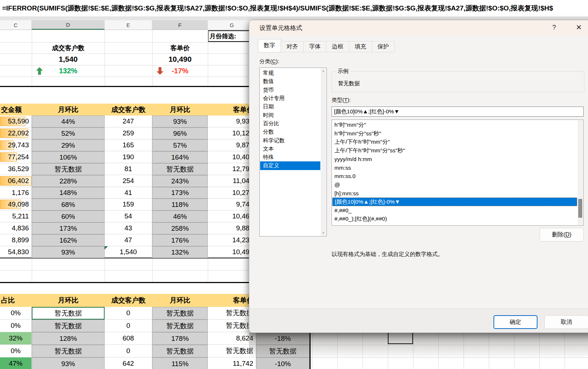 This screenshot has height=369, width=588. What do you see at coordinates (580, 173) in the screenshot?
I see `type-scrollbar` at bounding box center [580, 173].